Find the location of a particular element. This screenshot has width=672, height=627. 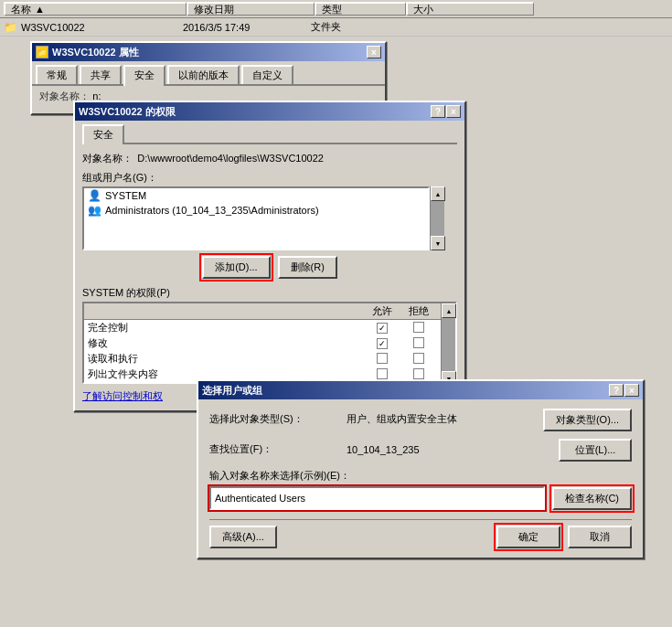

row-type: 文件夹 is located at coordinates (357, 27).